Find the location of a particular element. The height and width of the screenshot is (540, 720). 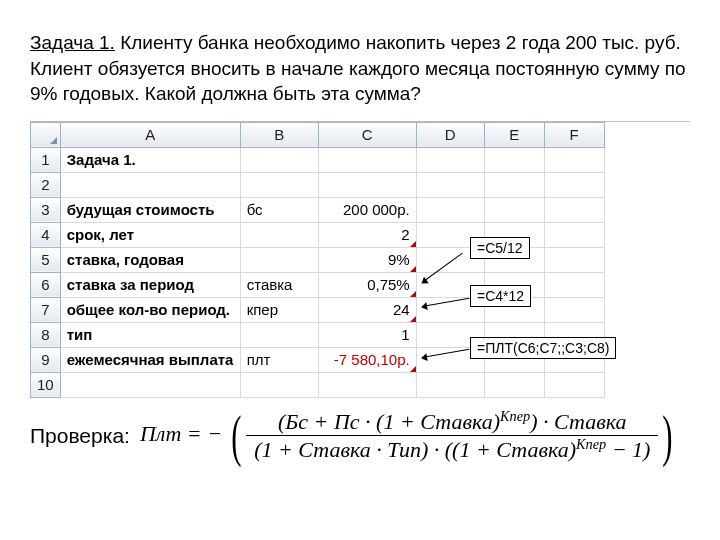

formula-callout-c6: =C5/12 is located at coordinates (500, 248).